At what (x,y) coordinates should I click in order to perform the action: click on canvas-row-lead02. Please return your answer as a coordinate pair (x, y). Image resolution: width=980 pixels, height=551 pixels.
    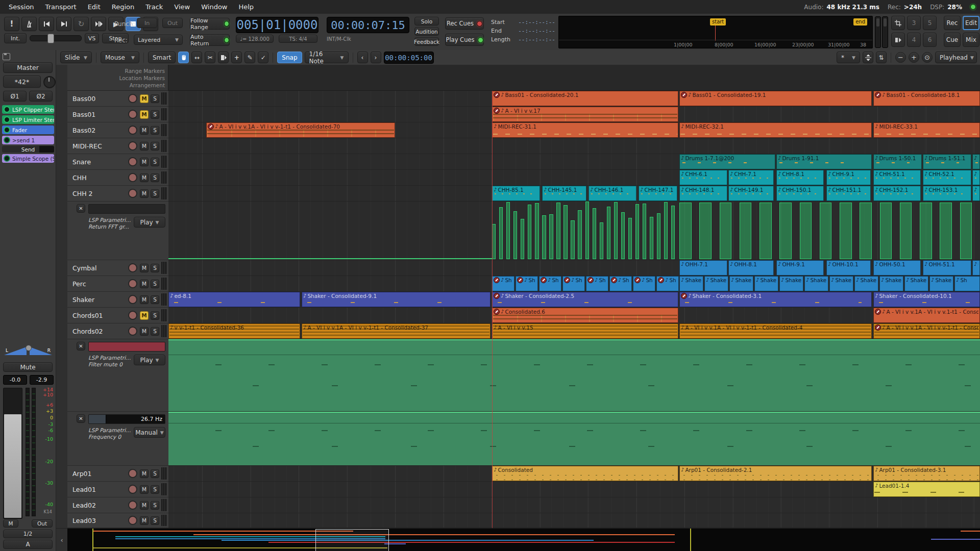
    Looking at the image, I should click on (574, 505).